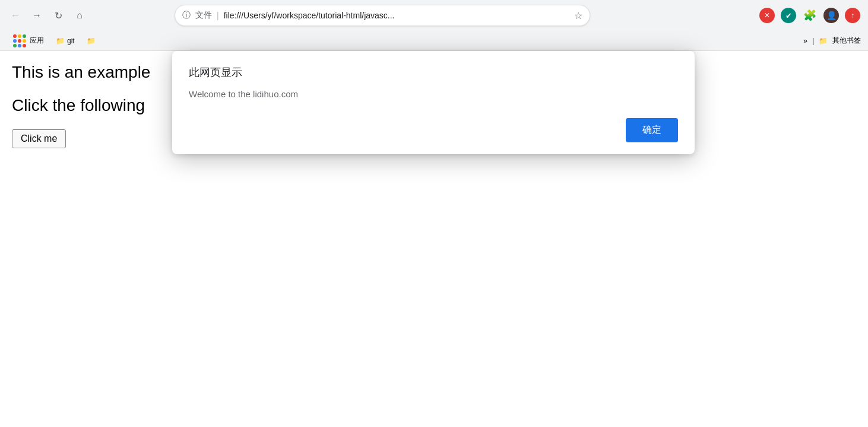  What do you see at coordinates (65, 41) in the screenshot?
I see `bookmark-git: 📁 git` at bounding box center [65, 41].